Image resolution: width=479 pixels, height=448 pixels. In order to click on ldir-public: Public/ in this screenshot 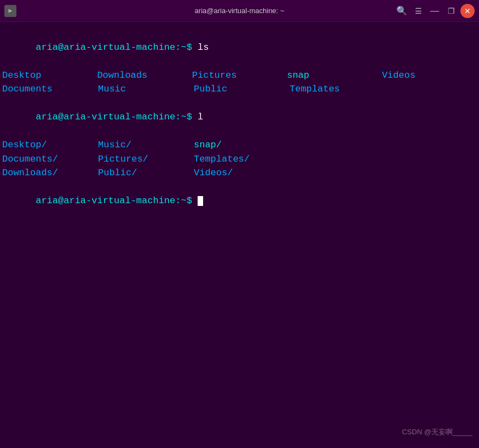, I will do `click(146, 173)`.